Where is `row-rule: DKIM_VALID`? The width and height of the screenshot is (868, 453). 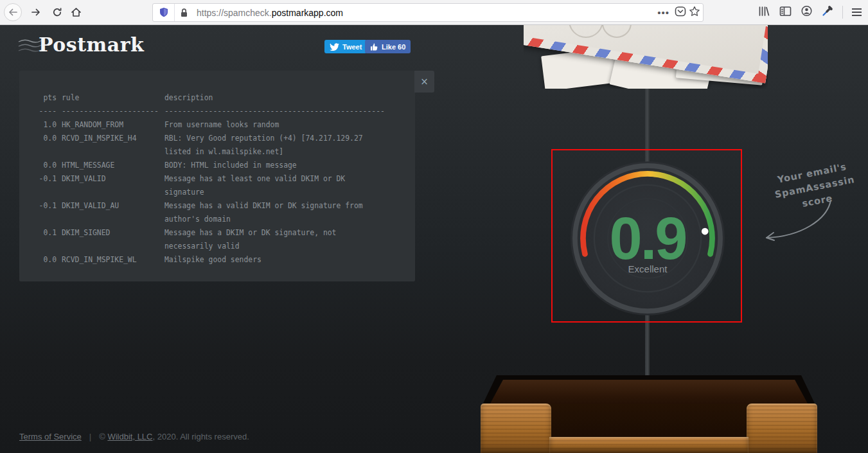 row-rule: DKIM_VALID is located at coordinates (111, 179).